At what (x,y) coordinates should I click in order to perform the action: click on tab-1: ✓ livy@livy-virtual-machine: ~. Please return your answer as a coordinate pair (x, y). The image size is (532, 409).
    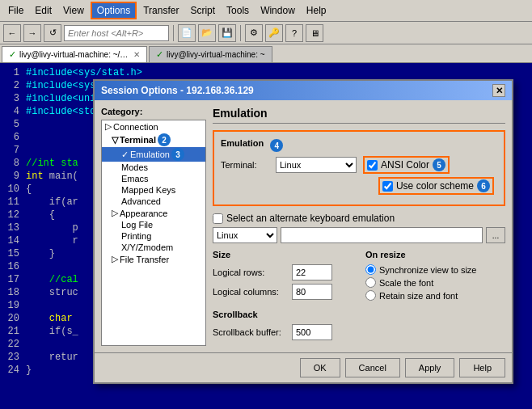
    Looking at the image, I should click on (210, 54).